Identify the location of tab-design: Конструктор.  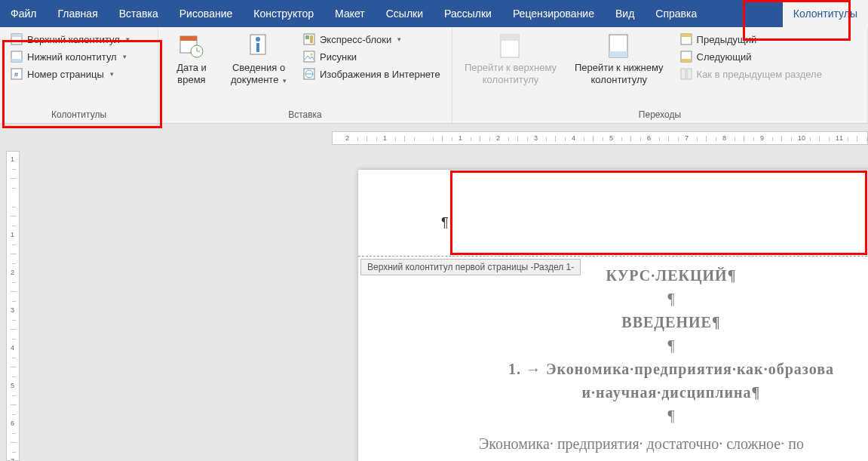
(284, 14).